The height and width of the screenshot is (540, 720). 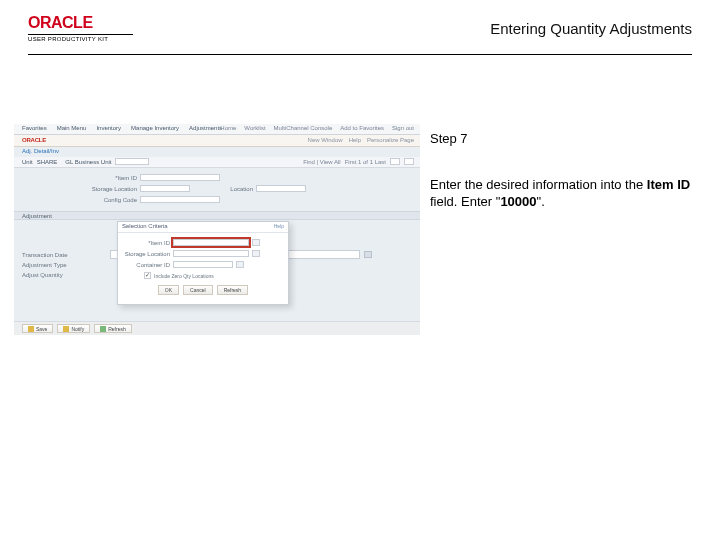 I want to click on popup-lbl-item: *Item ID, so click(x=147, y=243).